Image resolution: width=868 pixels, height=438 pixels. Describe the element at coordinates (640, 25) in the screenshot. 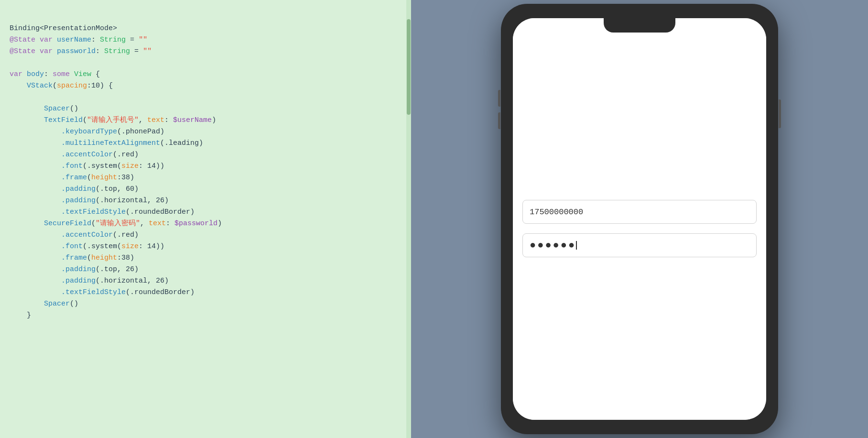

I see `phone-notch` at that location.